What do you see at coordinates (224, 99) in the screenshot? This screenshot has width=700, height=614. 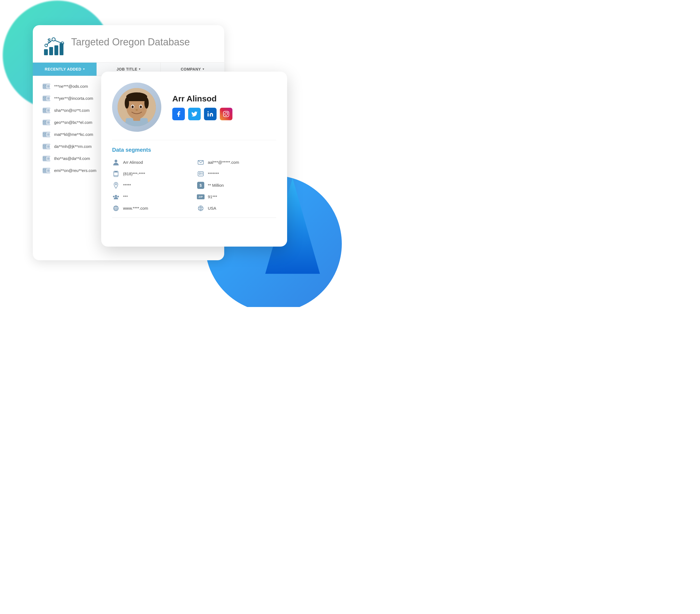 I see `contact-name: Arr Alinsod` at bounding box center [224, 99].